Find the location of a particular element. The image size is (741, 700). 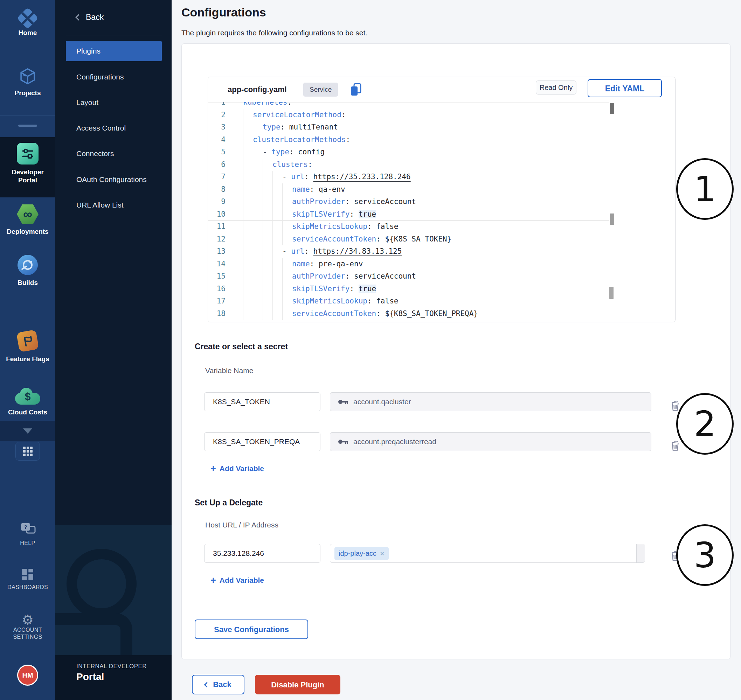

disable-plugin-button: Disable Plugin is located at coordinates (298, 684).